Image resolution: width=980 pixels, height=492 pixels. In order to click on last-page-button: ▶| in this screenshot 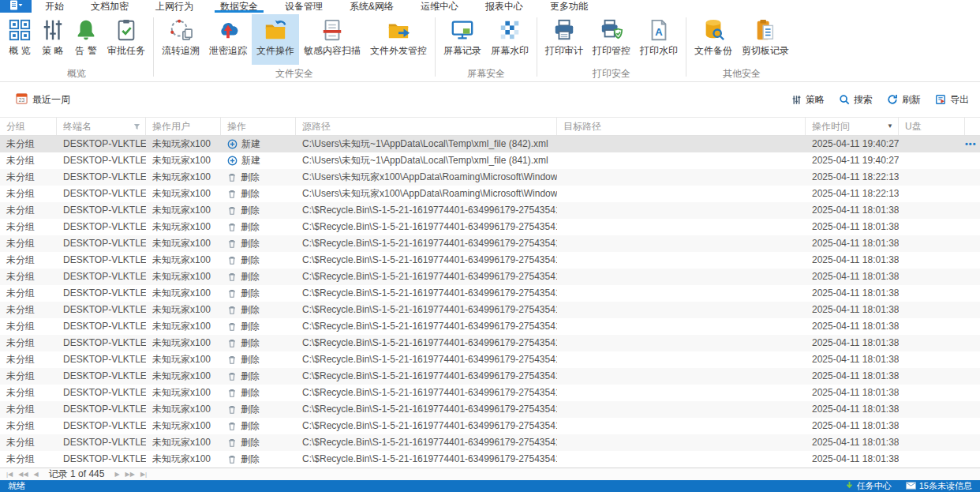, I will do `click(144, 475)`.